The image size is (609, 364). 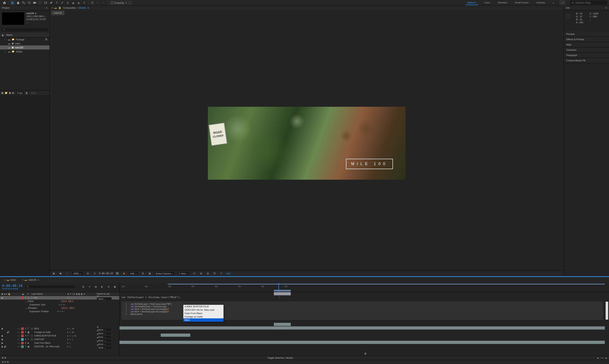 I want to click on timeline-track-area: ⌶ var theTextLayer = thisComp.layer("MIL…, so click(x=364, y=324).